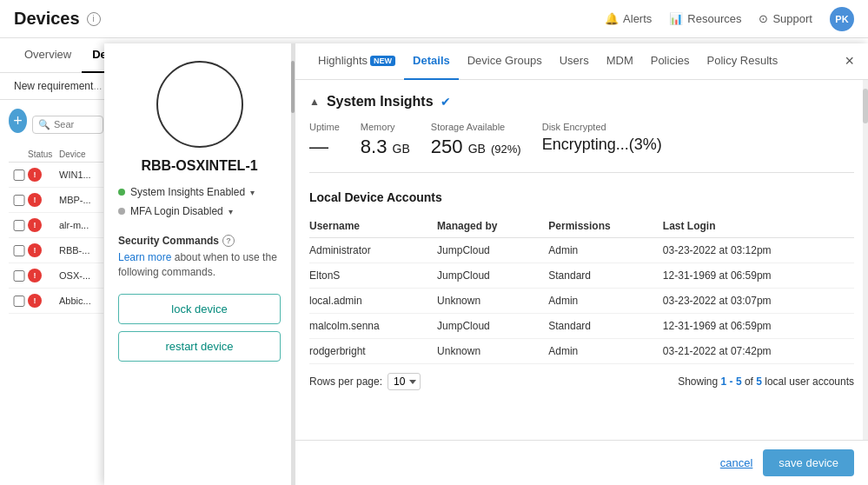 The width and height of the screenshot is (868, 485). Describe the element at coordinates (582, 327) in the screenshot. I see `table-row: malcolm.senna JumpCloud Standard 12-31-1…` at that location.